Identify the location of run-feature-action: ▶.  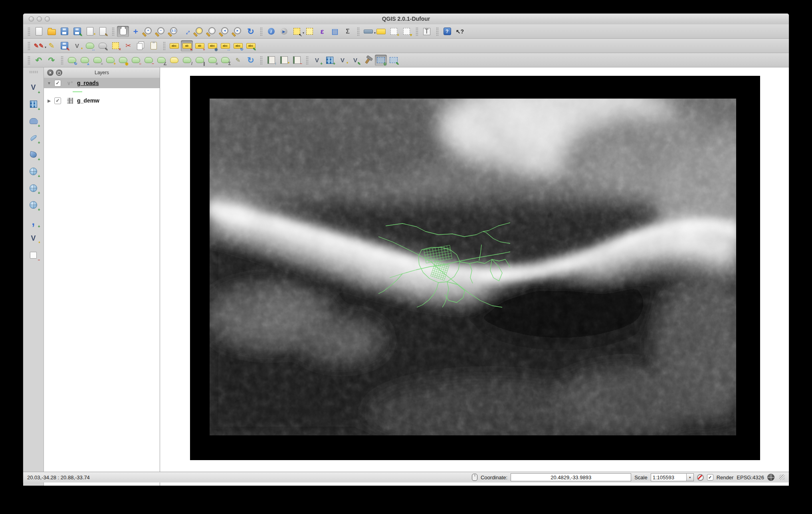
(284, 32).